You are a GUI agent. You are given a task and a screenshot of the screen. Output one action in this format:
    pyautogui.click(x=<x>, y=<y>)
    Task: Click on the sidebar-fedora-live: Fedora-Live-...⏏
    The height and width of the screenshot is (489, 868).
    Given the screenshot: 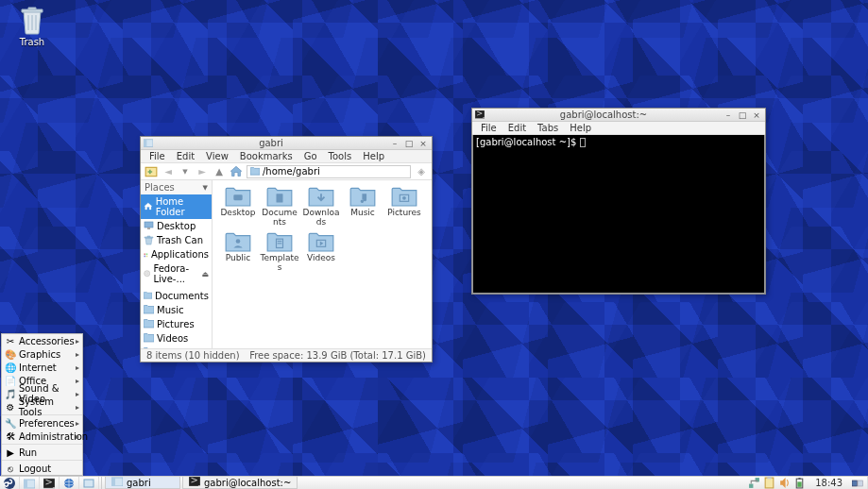 What is the action you would take?
    pyautogui.click(x=176, y=274)
    